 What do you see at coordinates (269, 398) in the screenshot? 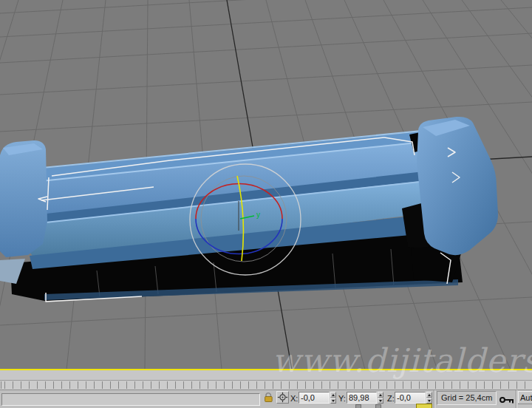
I see `selection-lock-toggle` at bounding box center [269, 398].